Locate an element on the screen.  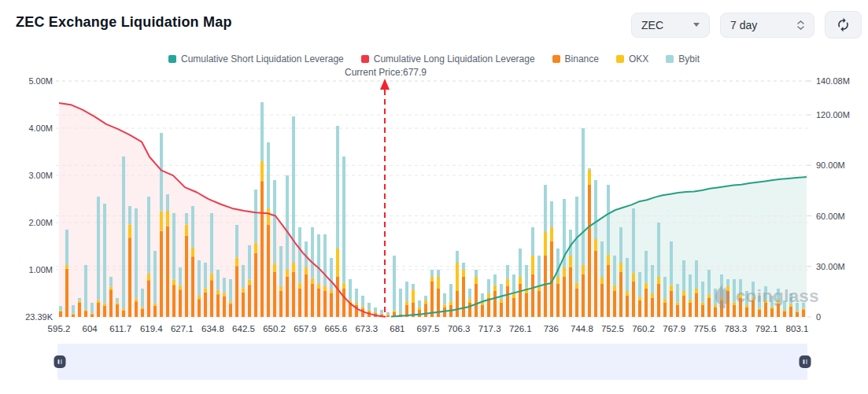
range-slider-left-handle is located at coordinates (60, 362).